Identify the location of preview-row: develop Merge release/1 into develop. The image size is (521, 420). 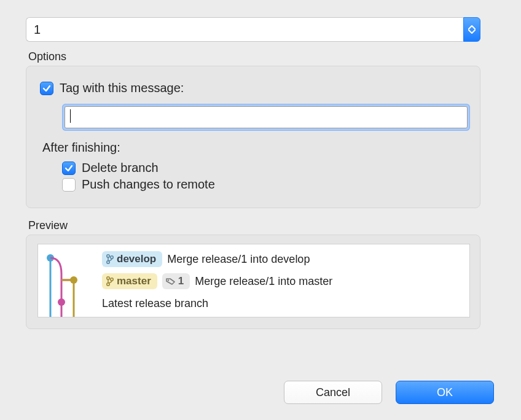
(284, 259).